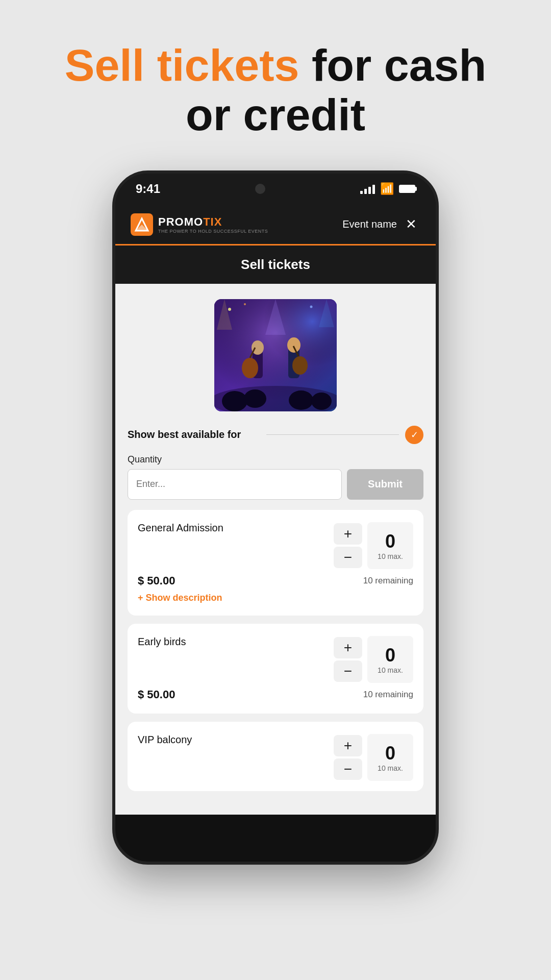  I want to click on stepper-minus-eb: −, so click(348, 671).